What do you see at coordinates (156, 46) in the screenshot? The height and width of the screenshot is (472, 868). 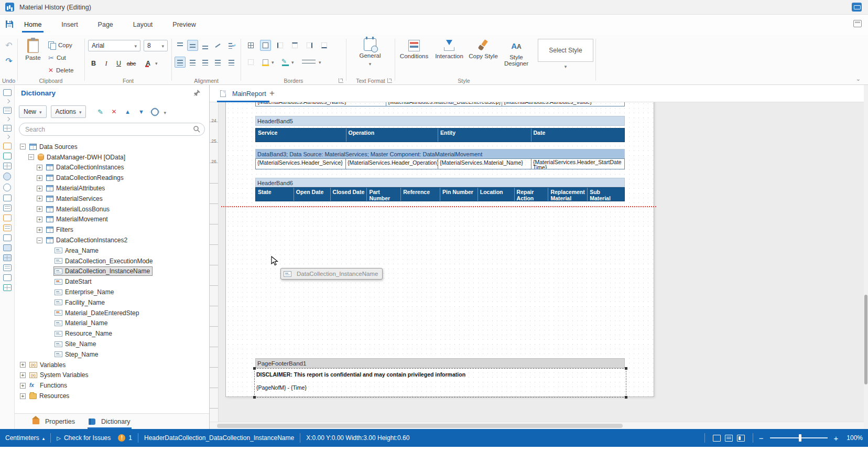 I see `font-size-select: 8` at bounding box center [156, 46].